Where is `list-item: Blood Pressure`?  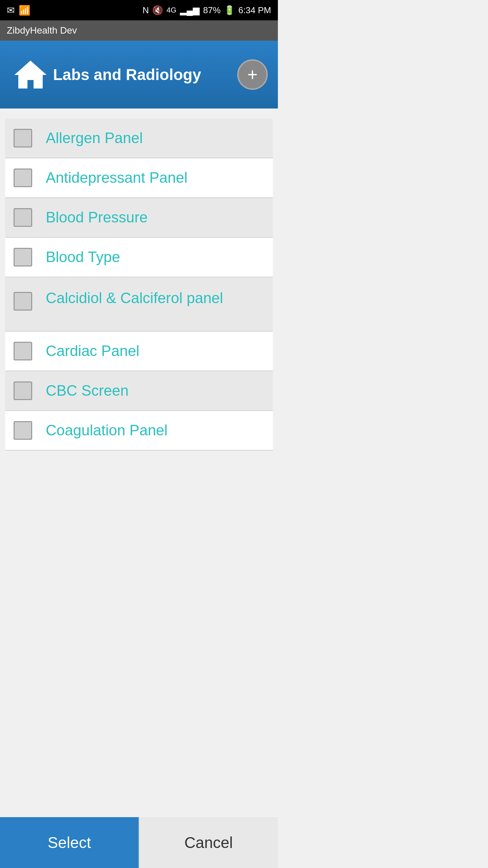 list-item: Blood Pressure is located at coordinates (139, 218).